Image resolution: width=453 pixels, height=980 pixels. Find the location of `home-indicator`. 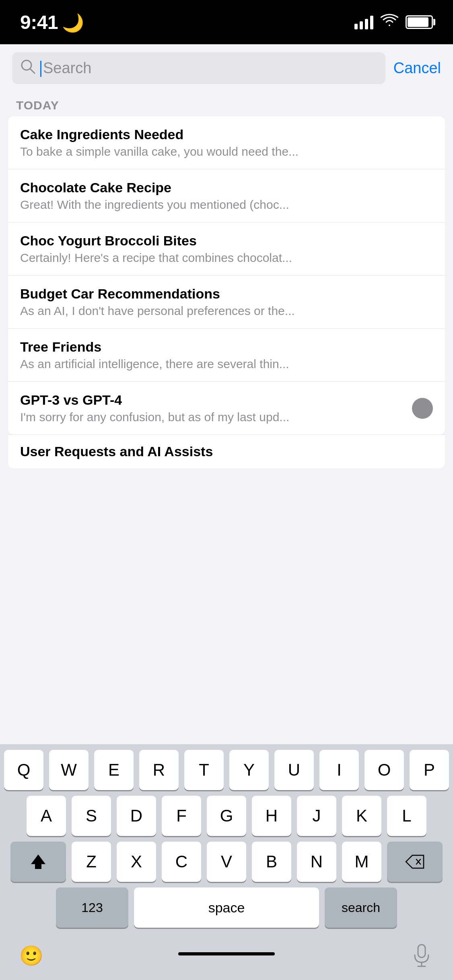

home-indicator is located at coordinates (226, 954).